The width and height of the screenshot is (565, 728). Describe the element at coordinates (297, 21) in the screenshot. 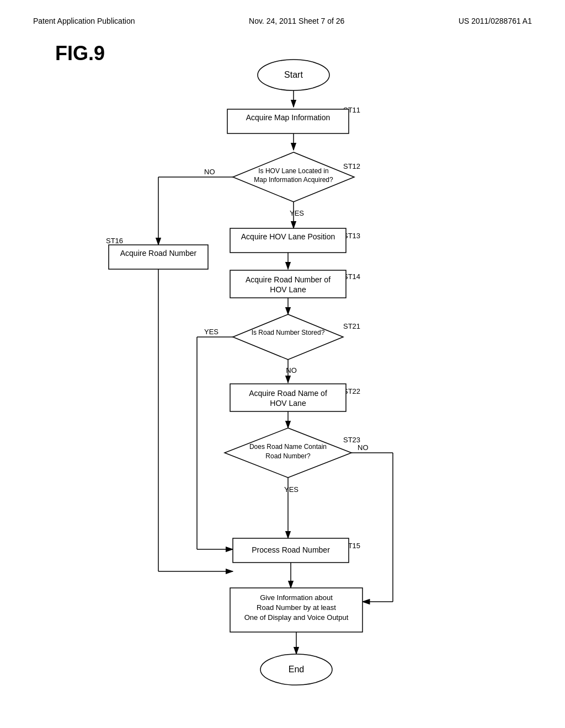

I see `header-center: Nov. 24, 2011 Sheet 7 of 26` at that location.